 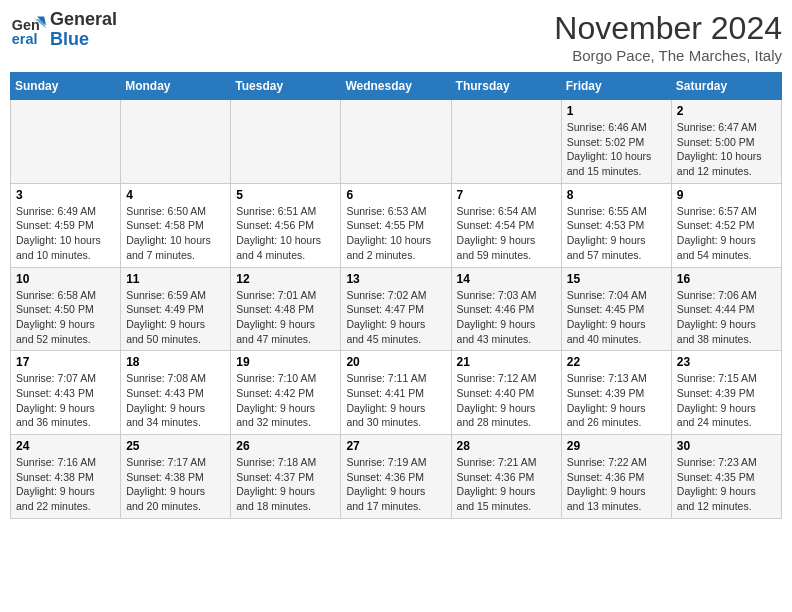 I want to click on day-number: 23, so click(x=726, y=362).